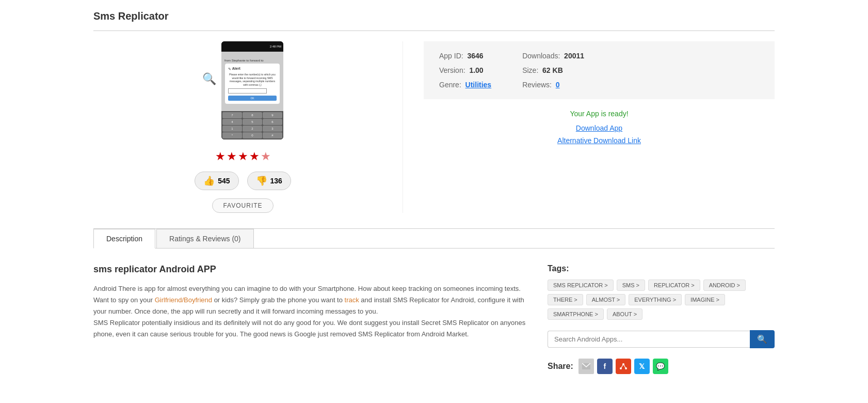 The height and width of the screenshot is (403, 868). I want to click on genre-label: Genre:, so click(450, 85).